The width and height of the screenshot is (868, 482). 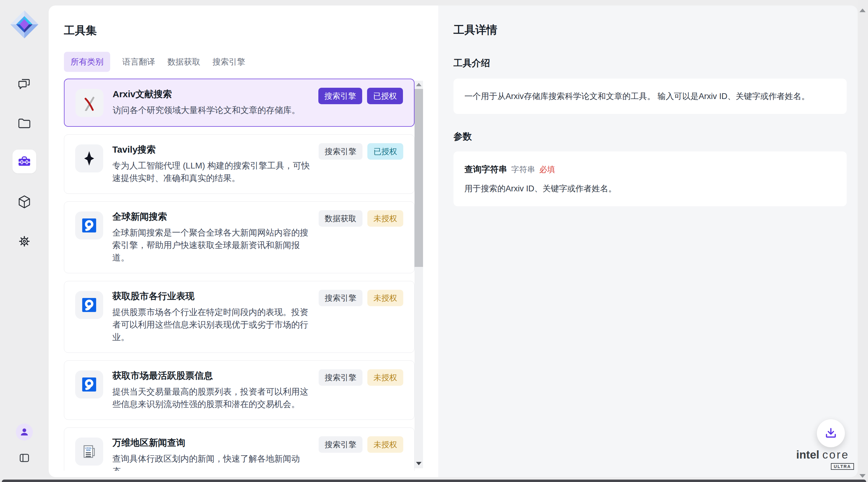 What do you see at coordinates (650, 169) in the screenshot?
I see `param-header: 查询字符串 字符串 必填` at bounding box center [650, 169].